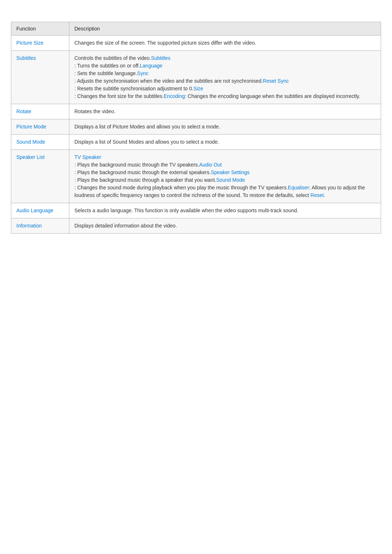 The height and width of the screenshot is (554, 392). I want to click on description-cell: Controls the subtitles of the video.Subt…, so click(225, 78).